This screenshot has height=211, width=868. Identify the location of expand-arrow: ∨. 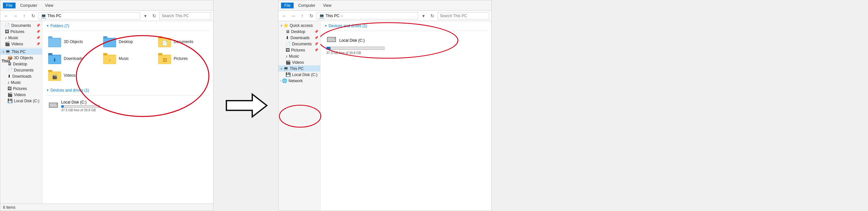
(3, 52).